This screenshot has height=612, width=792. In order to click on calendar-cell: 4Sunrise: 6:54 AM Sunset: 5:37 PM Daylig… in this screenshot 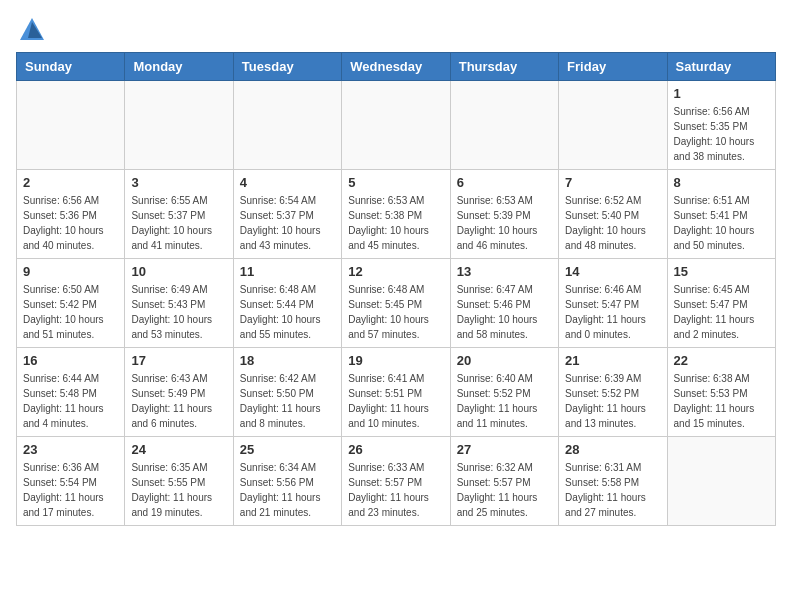, I will do `click(287, 214)`.